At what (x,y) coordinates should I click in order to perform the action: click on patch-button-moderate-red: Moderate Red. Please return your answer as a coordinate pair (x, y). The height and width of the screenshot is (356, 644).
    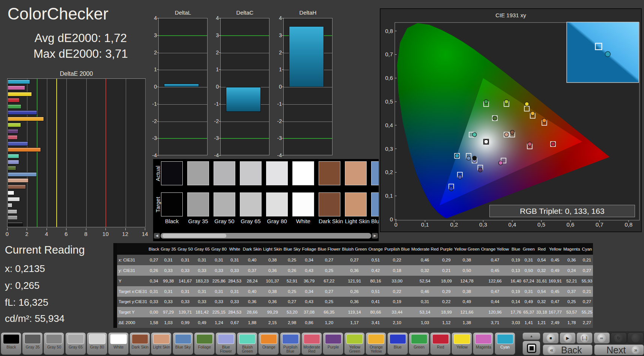
    Looking at the image, I should click on (311, 344).